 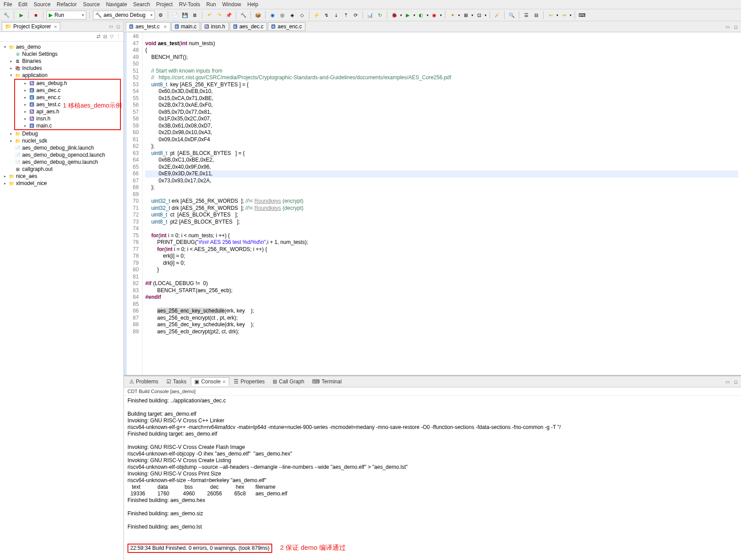 What do you see at coordinates (327, 382) in the screenshot?
I see `tab-terminal: ⌨Terminal` at bounding box center [327, 382].